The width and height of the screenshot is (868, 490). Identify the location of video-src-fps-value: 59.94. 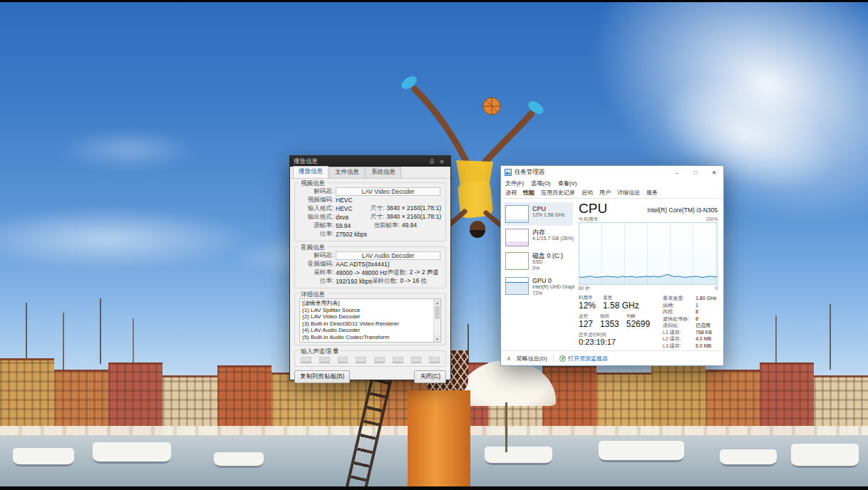
(343, 226).